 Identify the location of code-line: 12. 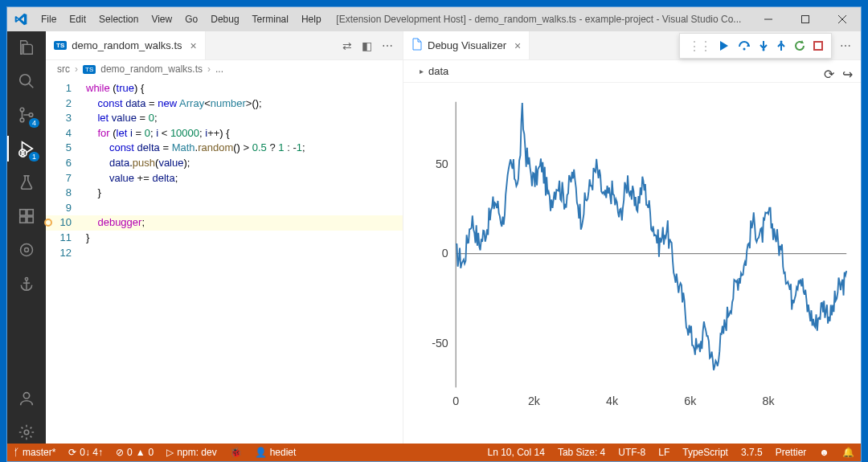
(224, 254).